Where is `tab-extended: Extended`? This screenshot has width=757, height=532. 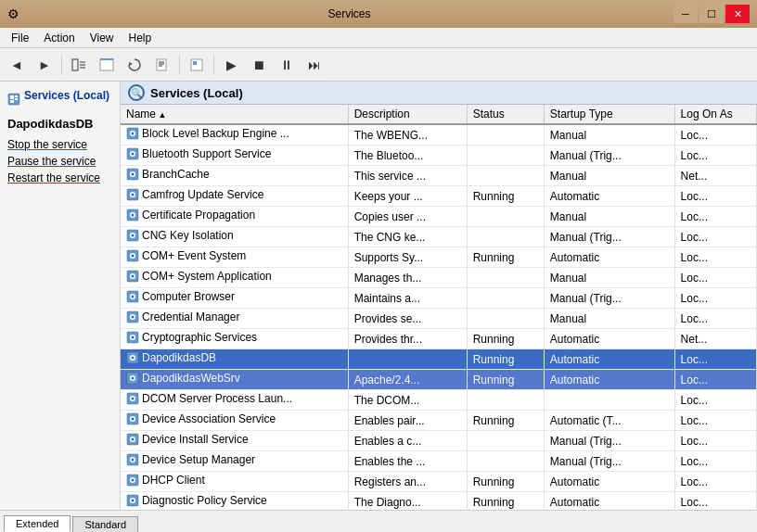
tab-extended: Extended is located at coordinates (37, 524).